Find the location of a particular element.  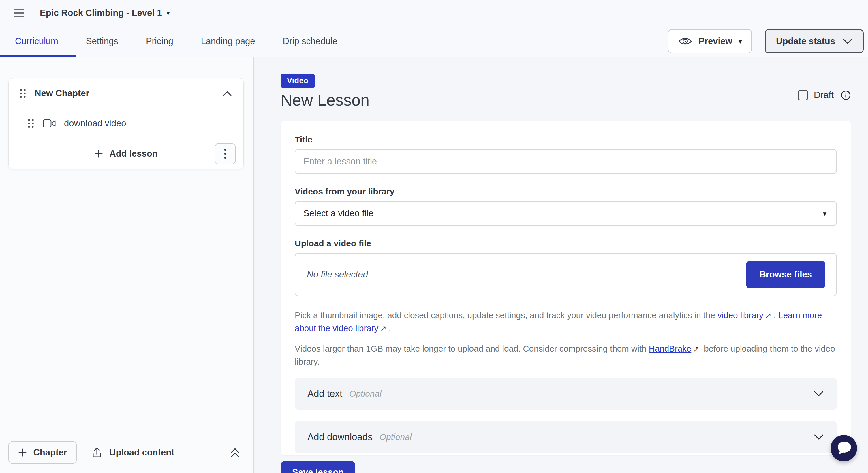

help-text: Videos larger than 1GB may take longer t… is located at coordinates (472, 348).